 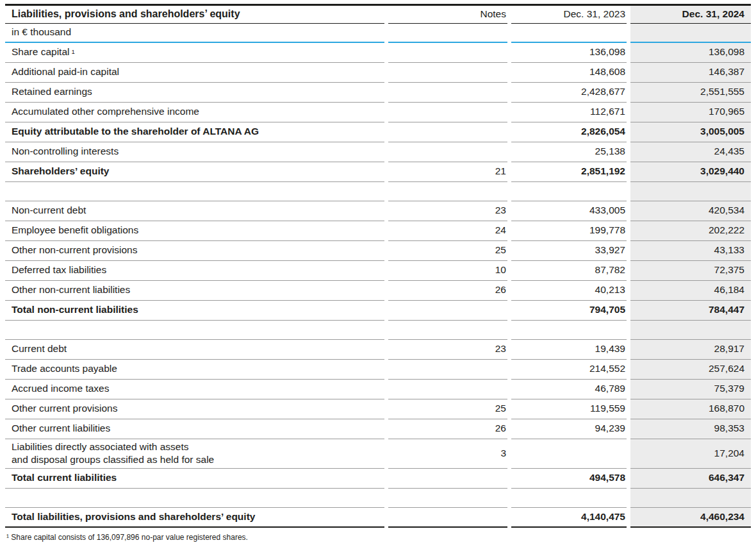 I want to click on value-2023: 119,559, so click(x=569, y=409).